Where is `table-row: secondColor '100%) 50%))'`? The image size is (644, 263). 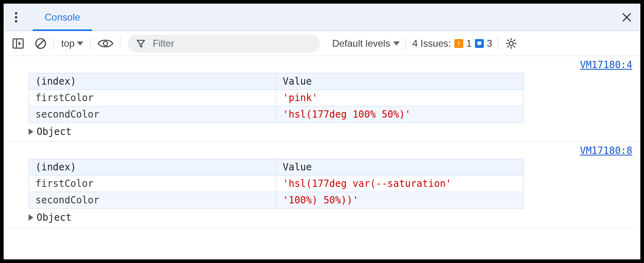
table-row: secondColor '100%) 50%))' is located at coordinates (276, 201).